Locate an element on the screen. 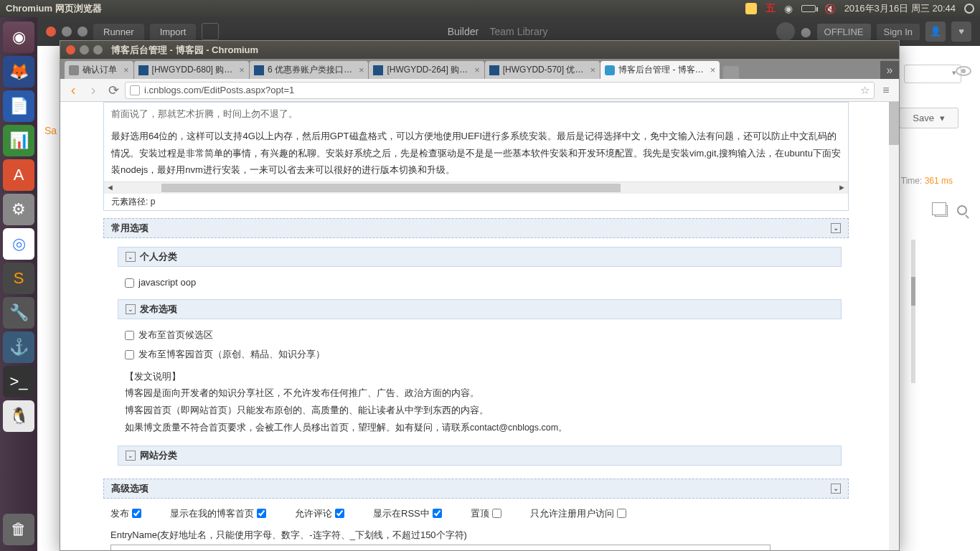  browser-tabs: 确认订单× [HWGYDD-680] 购…× 6 优惠券账户类接口…× [HWG… is located at coordinates (479, 69).